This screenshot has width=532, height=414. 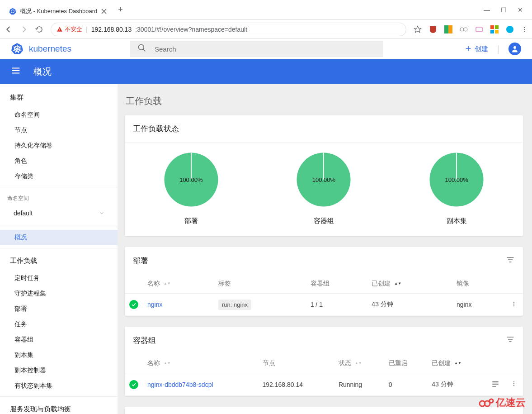 I want to click on back-icon, so click(x=9, y=29).